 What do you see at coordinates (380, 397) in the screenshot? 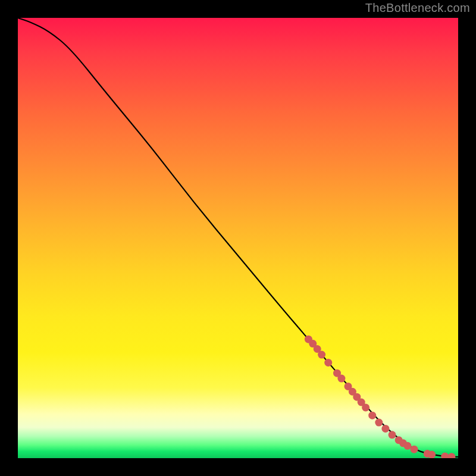
I see `highlighted-points-group` at bounding box center [380, 397].